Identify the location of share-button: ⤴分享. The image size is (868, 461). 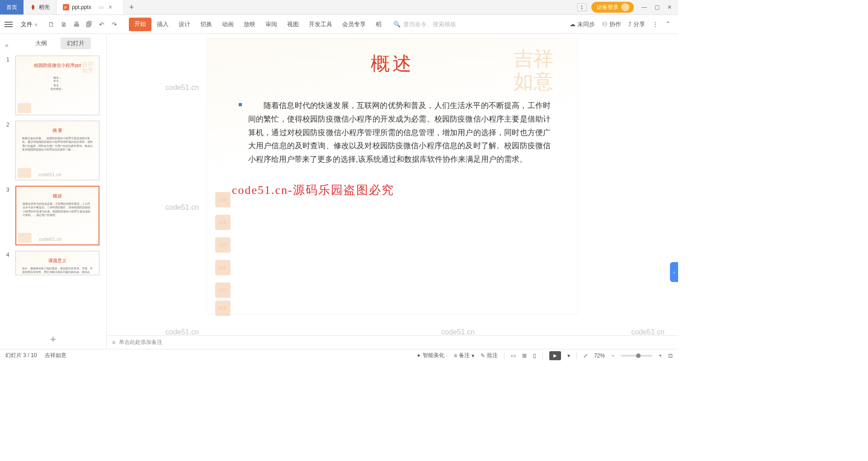
(637, 24).